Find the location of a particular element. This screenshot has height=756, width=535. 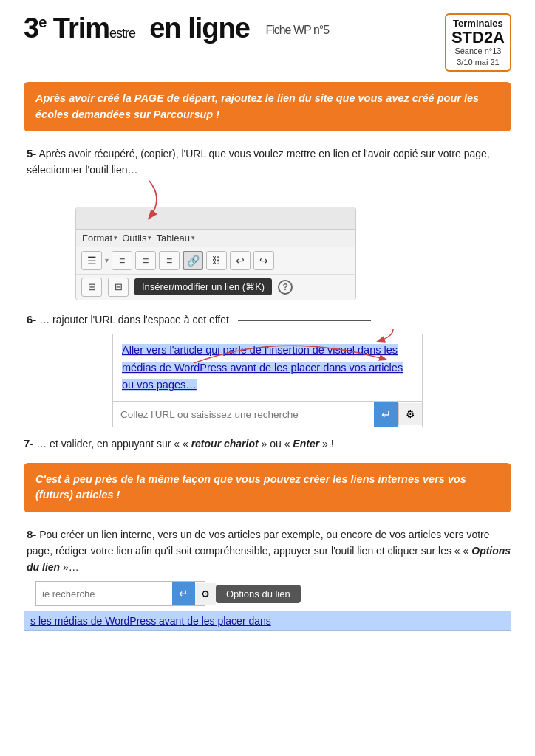

orange-box-1-text: Après avoir créé la PAGE de départ, rajo… is located at coordinates (257, 106).